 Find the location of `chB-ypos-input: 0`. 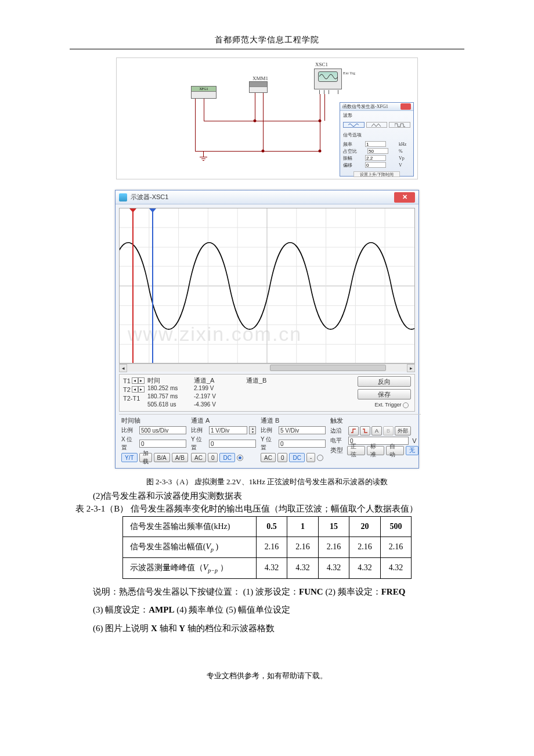

chB-ypos-input: 0 is located at coordinates (302, 444).